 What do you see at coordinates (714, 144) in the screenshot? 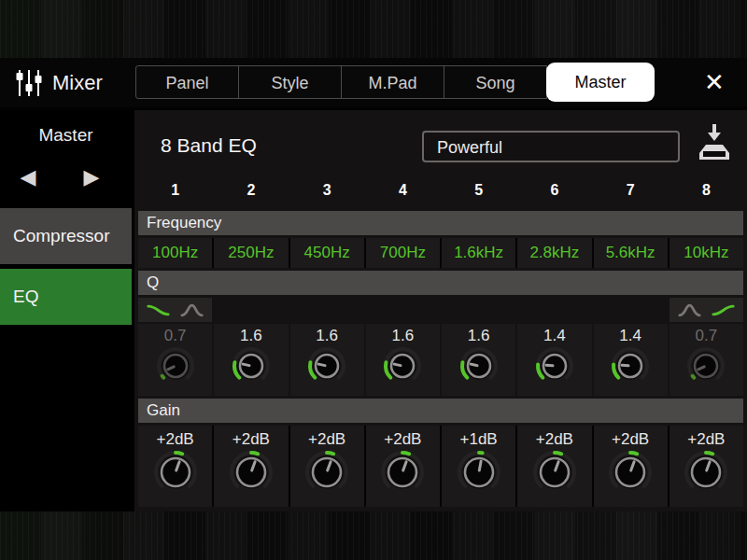
I see `save-button` at bounding box center [714, 144].